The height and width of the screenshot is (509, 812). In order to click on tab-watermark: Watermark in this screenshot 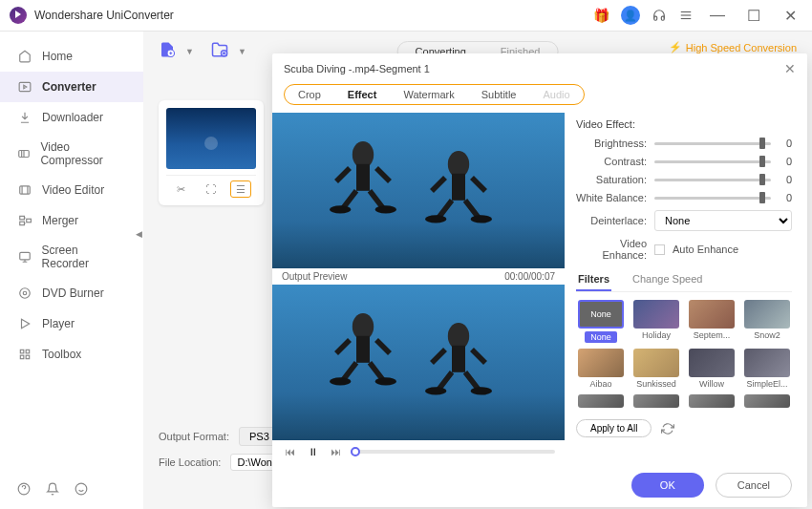, I will do `click(428, 95)`.